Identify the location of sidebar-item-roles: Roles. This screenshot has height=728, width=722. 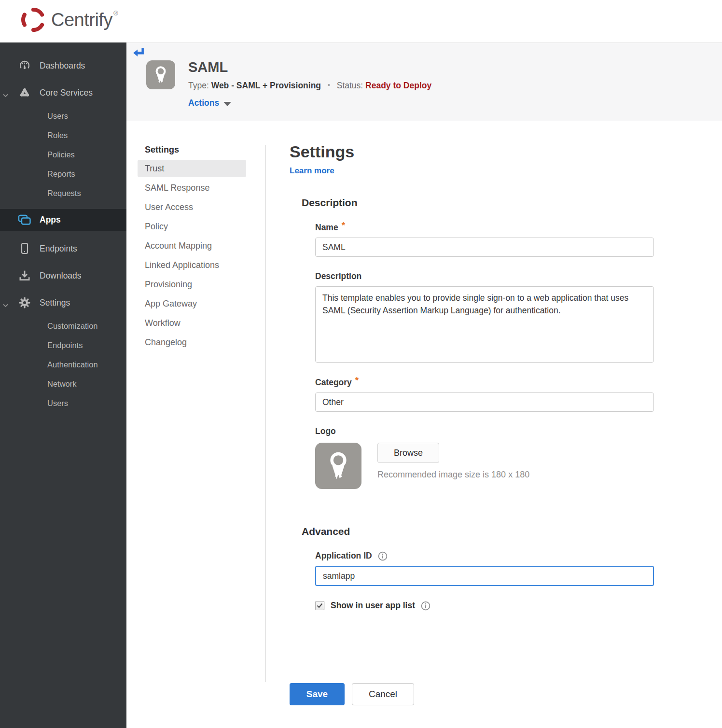
(63, 135).